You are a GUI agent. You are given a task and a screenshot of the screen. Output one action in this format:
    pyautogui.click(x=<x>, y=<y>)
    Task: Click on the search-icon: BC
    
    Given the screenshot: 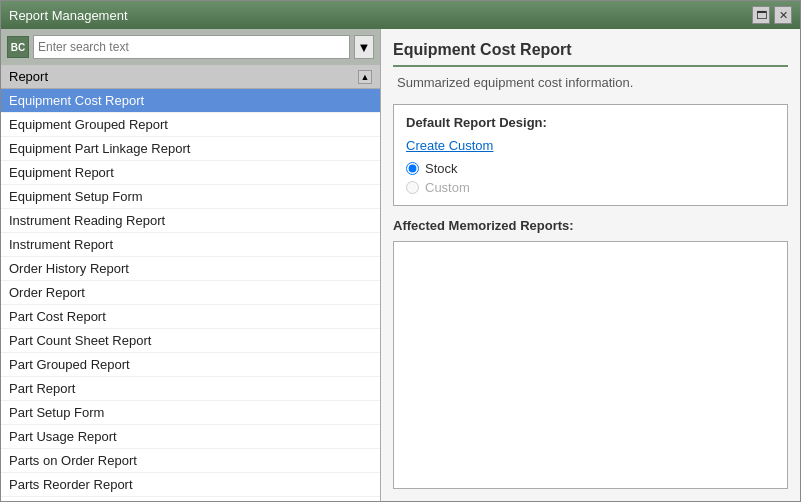 What is the action you would take?
    pyautogui.click(x=18, y=48)
    